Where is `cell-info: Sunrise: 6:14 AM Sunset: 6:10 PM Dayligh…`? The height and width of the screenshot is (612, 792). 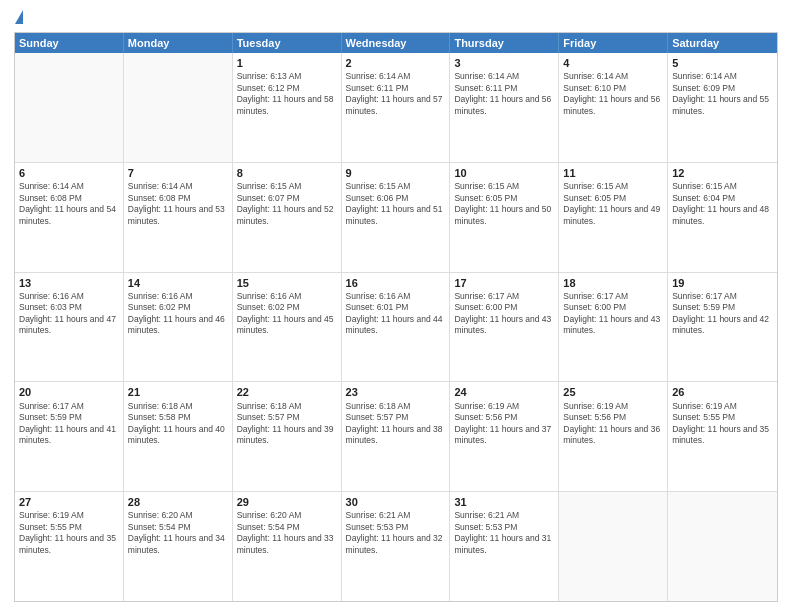 cell-info: Sunrise: 6:14 AM Sunset: 6:10 PM Dayligh… is located at coordinates (613, 94).